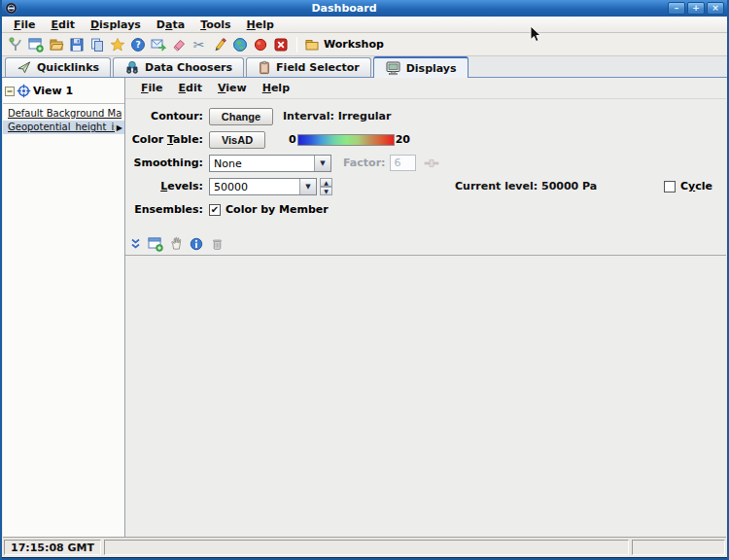  Describe the element at coordinates (270, 163) in the screenshot. I see `smoothing-dropdown: None` at that location.